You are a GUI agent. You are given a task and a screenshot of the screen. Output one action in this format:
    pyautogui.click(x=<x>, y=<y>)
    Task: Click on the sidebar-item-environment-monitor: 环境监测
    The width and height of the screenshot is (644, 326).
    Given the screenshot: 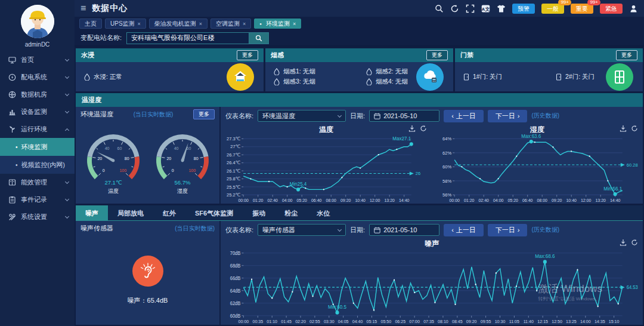 What is the action you would take?
    pyautogui.click(x=37, y=147)
    